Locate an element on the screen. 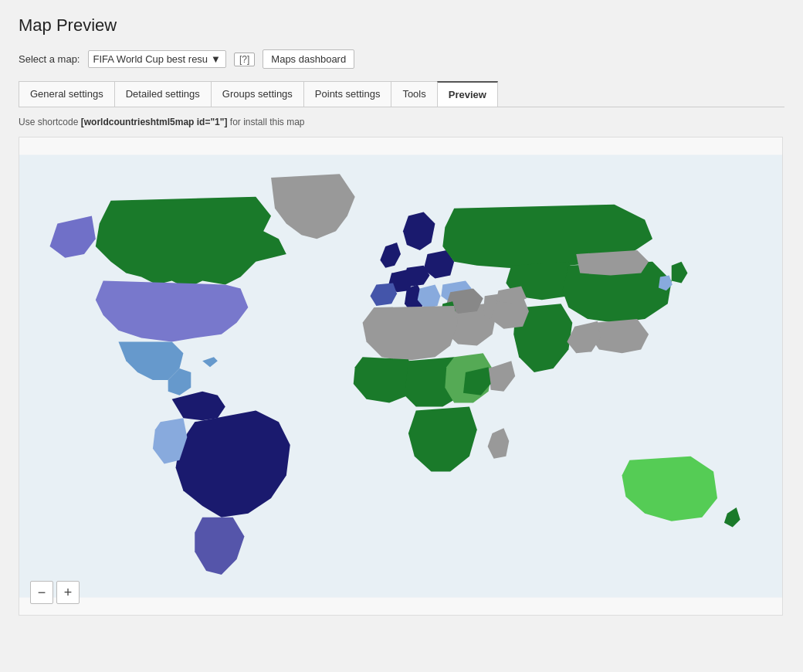 The height and width of the screenshot is (672, 803). zoom-controls: − + is located at coordinates (55, 592).